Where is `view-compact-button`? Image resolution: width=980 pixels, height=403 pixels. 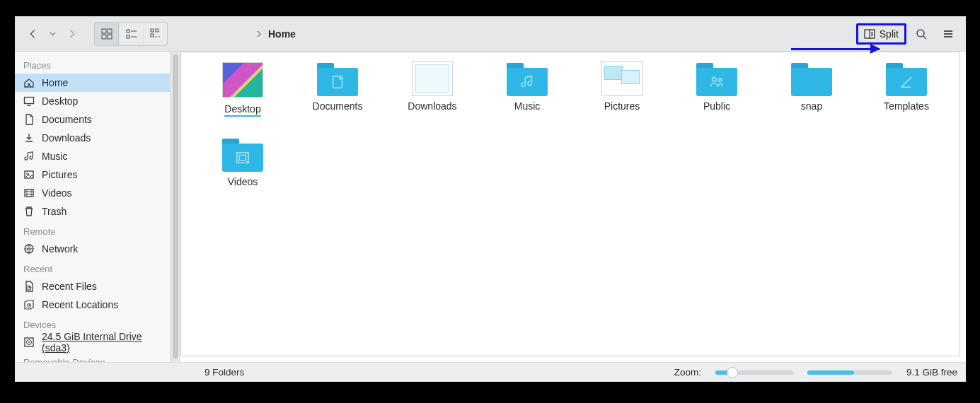
view-compact-button is located at coordinates (131, 34).